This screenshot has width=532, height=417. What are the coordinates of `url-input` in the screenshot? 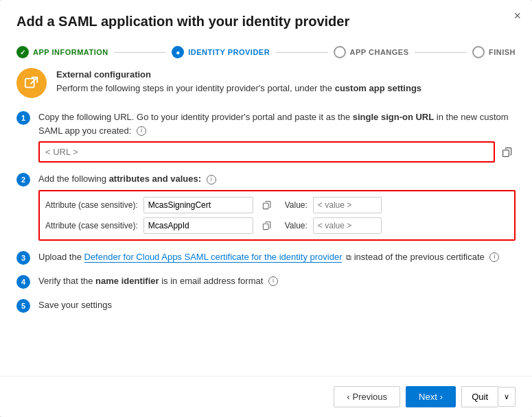 It's located at (266, 152).